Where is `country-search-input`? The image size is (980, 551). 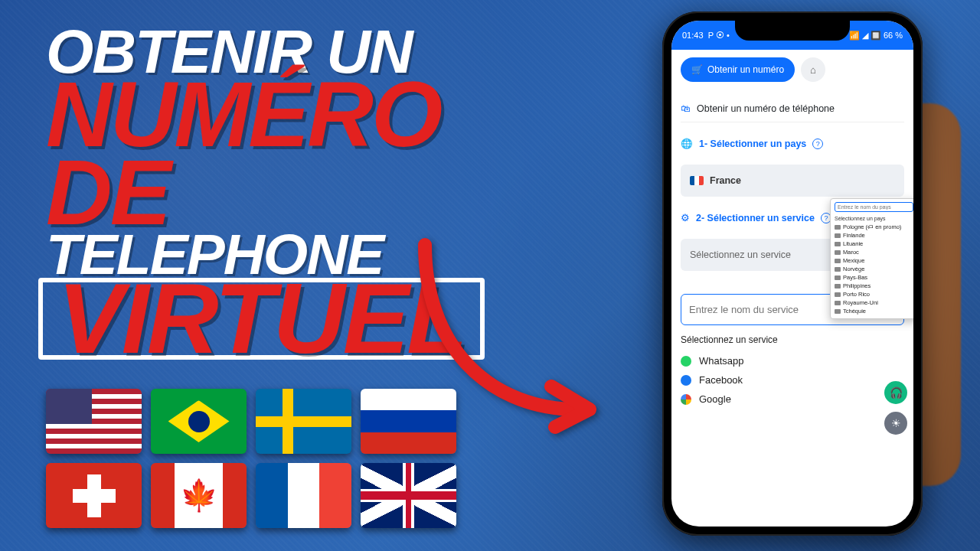
country-search-input is located at coordinates (874, 207).